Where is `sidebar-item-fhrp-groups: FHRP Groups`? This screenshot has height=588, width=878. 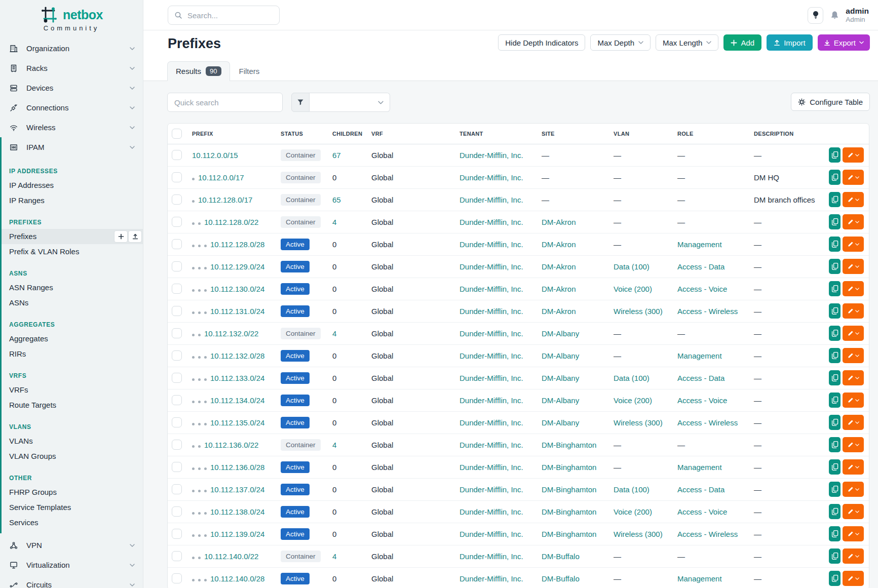 sidebar-item-fhrp-groups: FHRP Groups is located at coordinates (72, 492).